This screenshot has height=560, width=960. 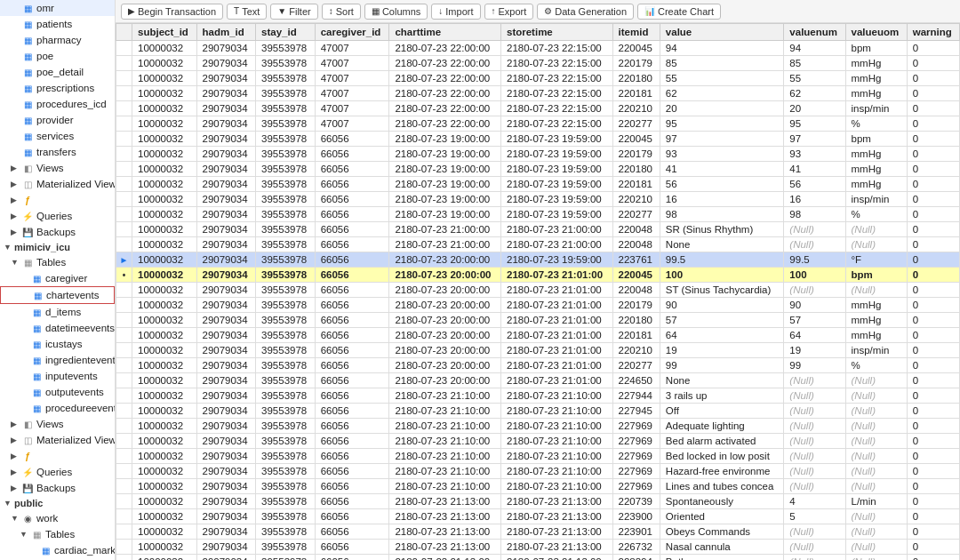 I want to click on sidebar-item-poe: ▦ poe, so click(x=57, y=56).